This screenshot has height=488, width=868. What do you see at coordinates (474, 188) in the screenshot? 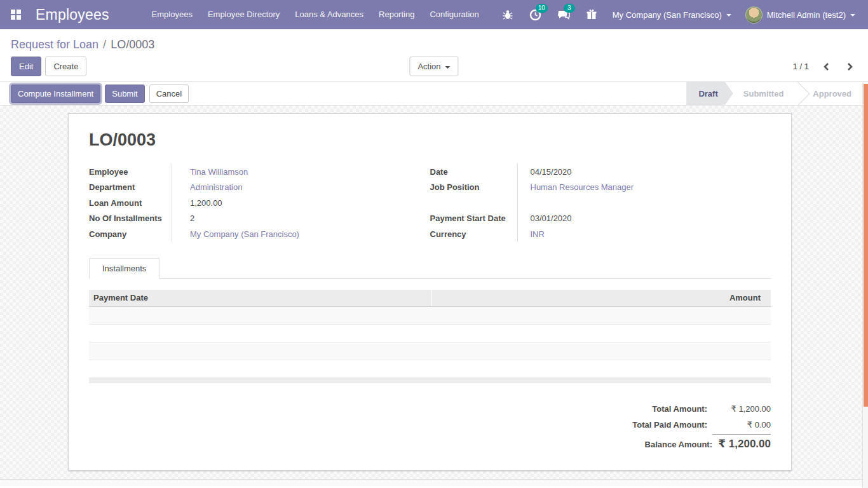
I see `field-label: Job Position` at bounding box center [474, 188].